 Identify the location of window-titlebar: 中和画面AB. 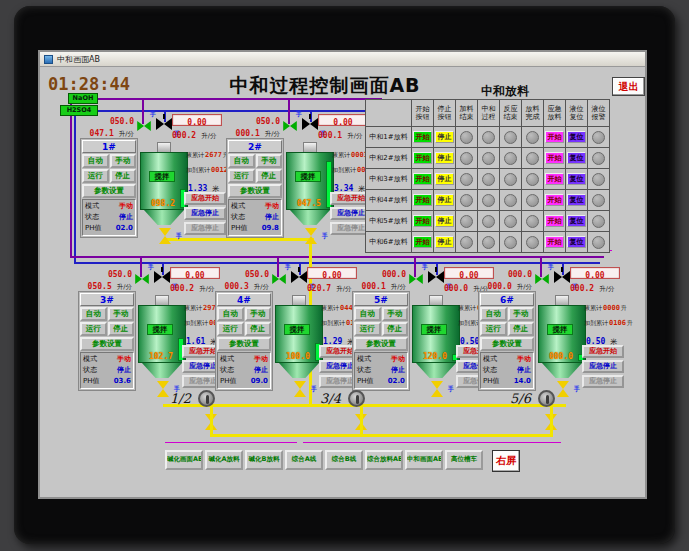
(342, 60).